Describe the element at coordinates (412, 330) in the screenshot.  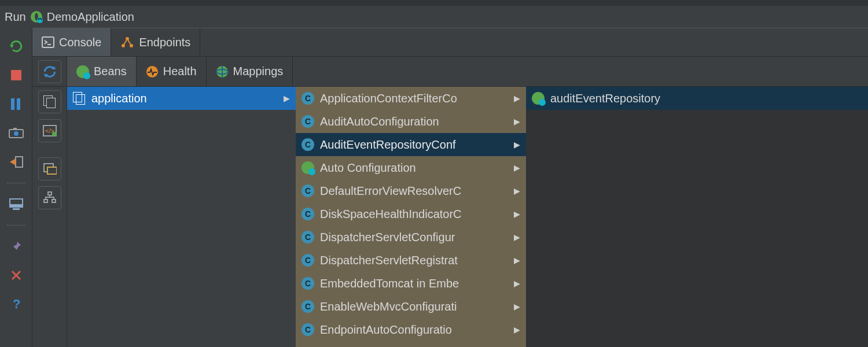
I see `item-label: EndpointAutoConfiguratio` at that location.